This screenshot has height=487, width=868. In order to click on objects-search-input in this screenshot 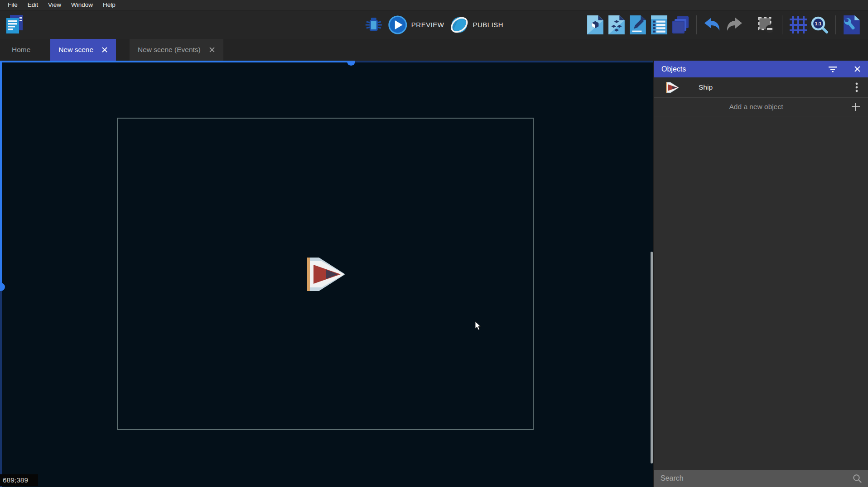, I will do `click(757, 478)`.